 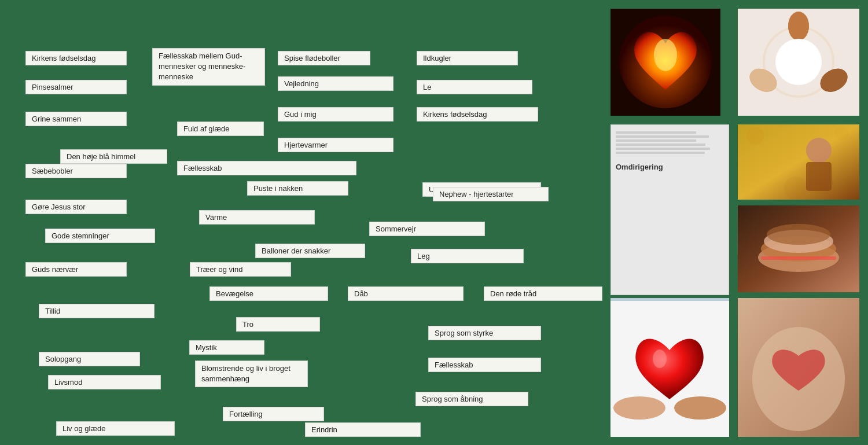 I want to click on tag-t36: Solopgang, so click(x=89, y=359).